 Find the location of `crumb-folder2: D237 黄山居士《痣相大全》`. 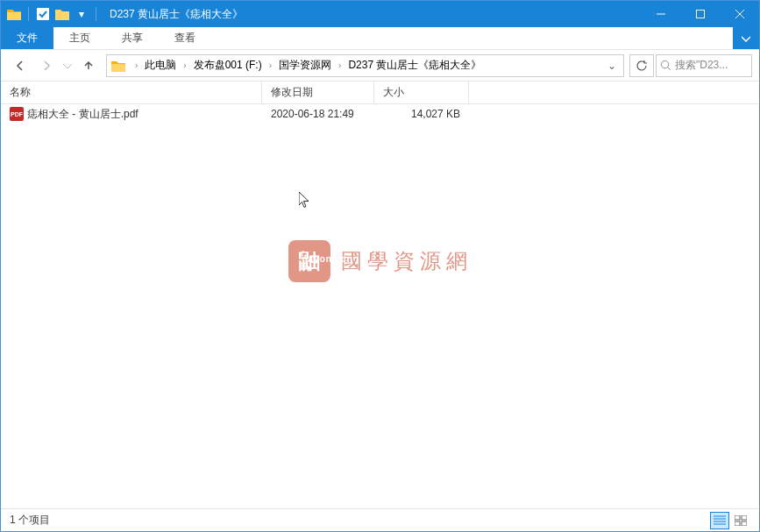

crumb-folder2: D237 黄山居士《痣相大全》 is located at coordinates (415, 65).